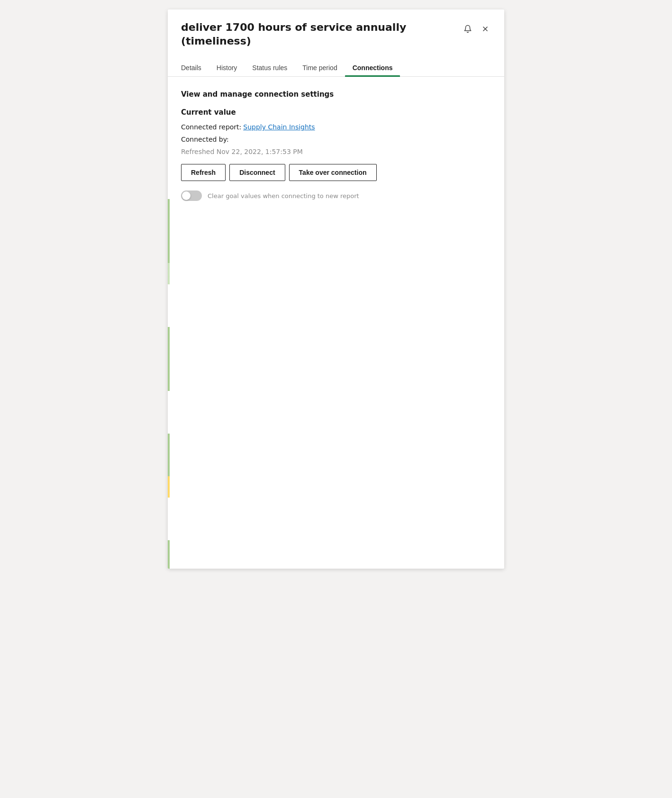 The width and height of the screenshot is (672, 798). I want to click on take-over-button: Take over connection, so click(333, 172).